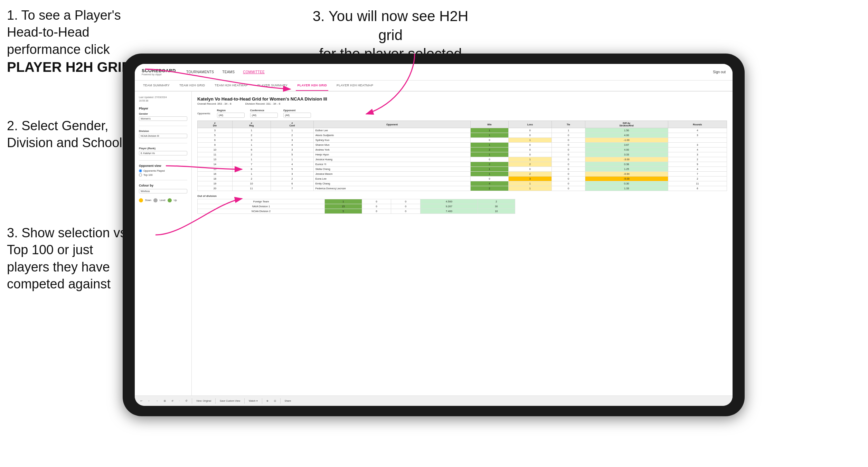  Describe the element at coordinates (697, 124) in the screenshot. I see `col-rounds: Rounds` at that location.